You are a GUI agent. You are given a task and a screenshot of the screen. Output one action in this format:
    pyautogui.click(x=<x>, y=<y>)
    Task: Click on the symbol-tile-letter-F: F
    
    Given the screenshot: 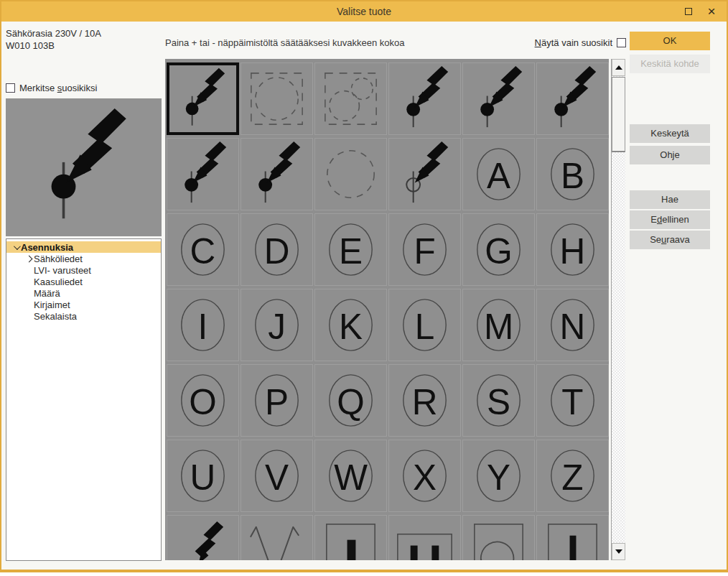 What is the action you would take?
    pyautogui.click(x=425, y=250)
    